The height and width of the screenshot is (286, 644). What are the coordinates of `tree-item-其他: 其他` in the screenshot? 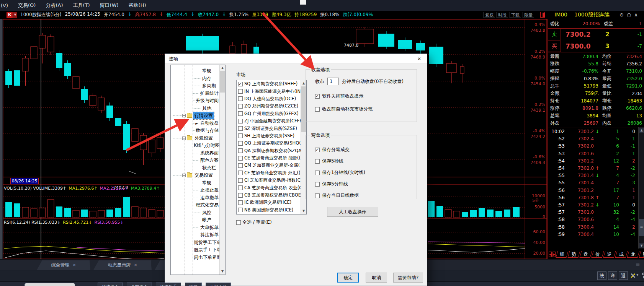 It's located at (195, 109).